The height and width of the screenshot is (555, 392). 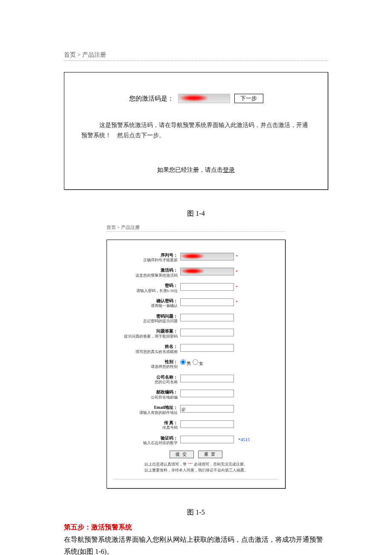 I want to click on serial-label: 序列号：, so click(x=146, y=256).